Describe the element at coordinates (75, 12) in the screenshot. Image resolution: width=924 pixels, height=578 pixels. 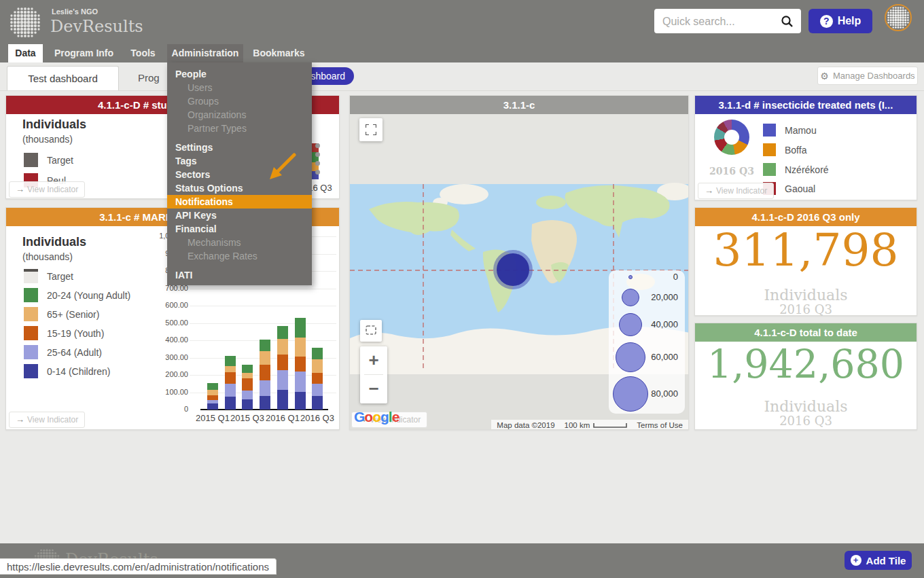
I see `org-name: Leslie's NGO` at that location.